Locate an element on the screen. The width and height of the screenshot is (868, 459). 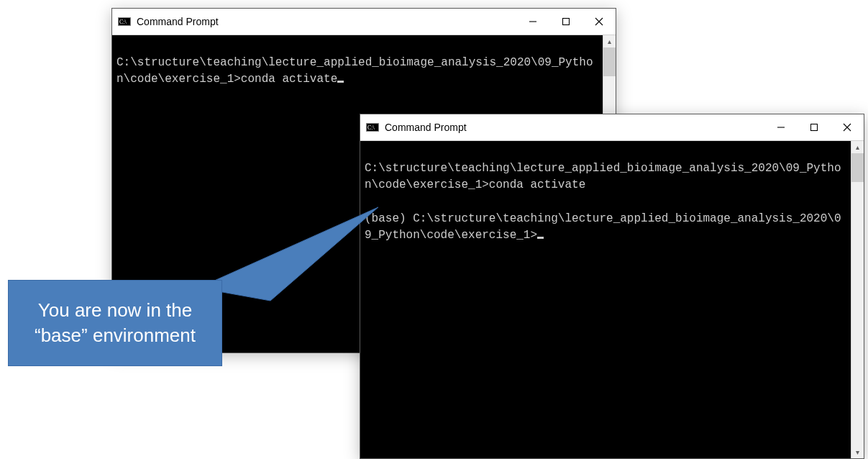
vertical-scrollbar: ▴ ▾ is located at coordinates (857, 299).